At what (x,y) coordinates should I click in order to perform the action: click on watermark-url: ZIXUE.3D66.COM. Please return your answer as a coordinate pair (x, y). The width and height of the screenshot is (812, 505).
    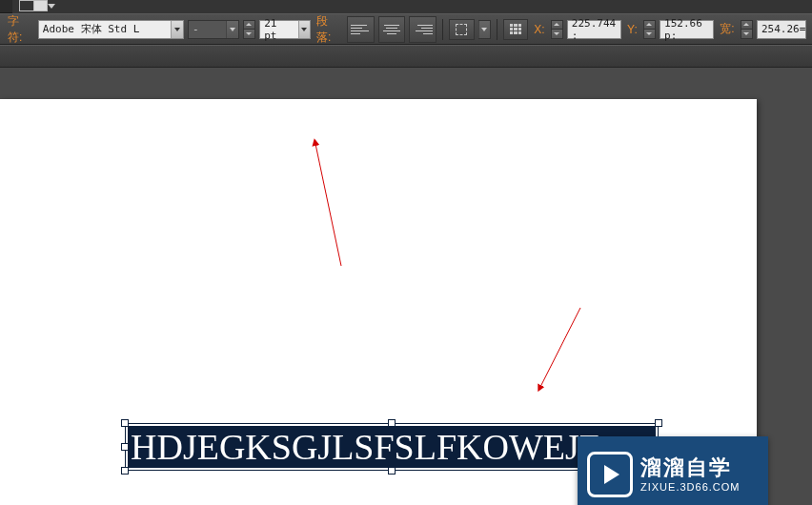
    Looking at the image, I should click on (690, 488).